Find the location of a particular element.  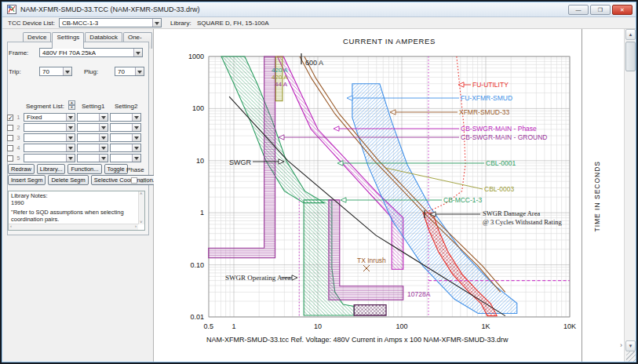

svg-text: 44 A is located at coordinates (281, 85).